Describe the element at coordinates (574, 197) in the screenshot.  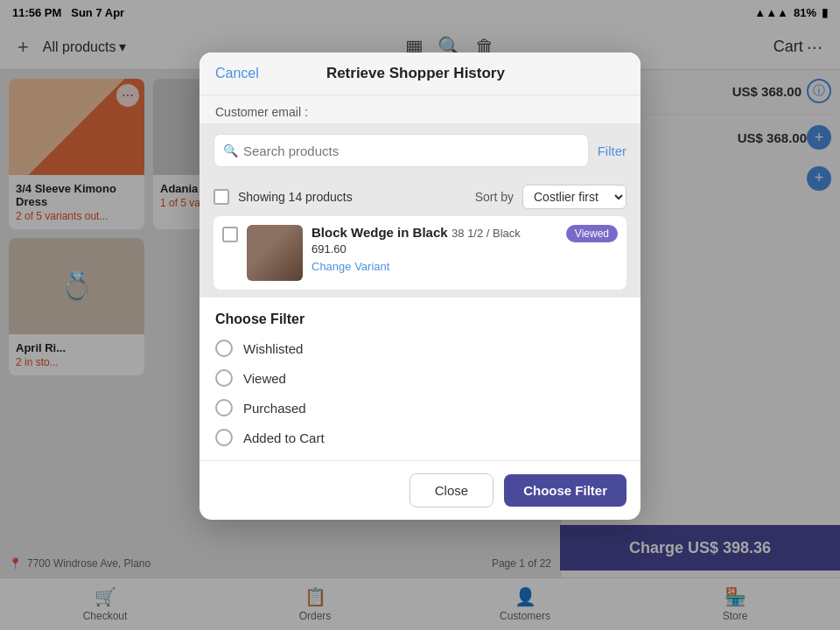
I see `sort-select: Costlier first Cheaper first A-Z Z-A` at that location.